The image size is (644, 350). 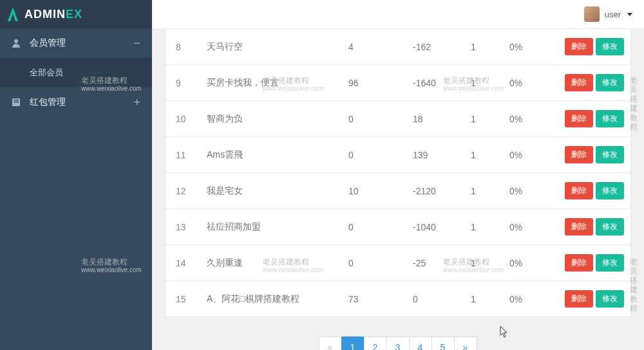 I want to click on row-col4: 18, so click(x=434, y=119).